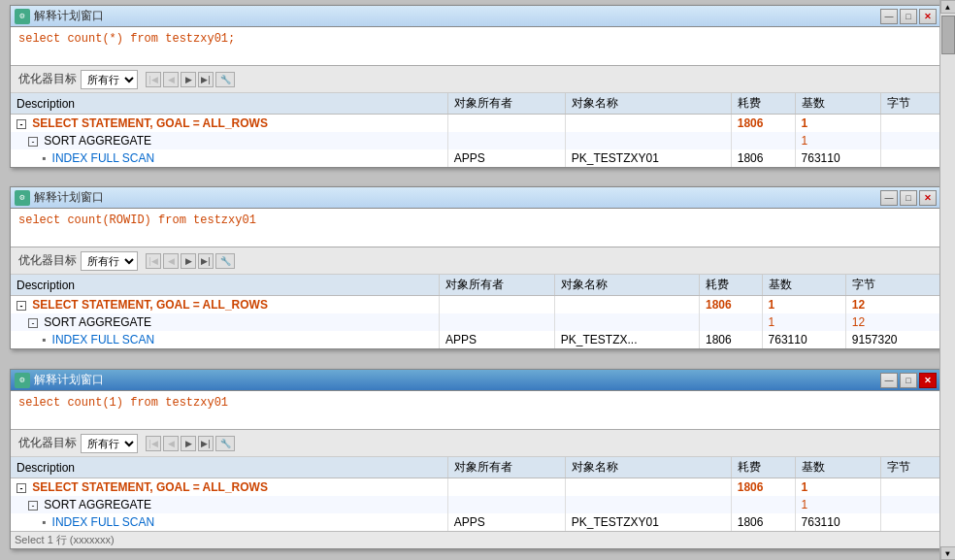 The height and width of the screenshot is (560, 955). Describe the element at coordinates (476, 494) in the screenshot. I see `plan-container-3: Description 对象所有者 对象名称 耗费 基数 字节 - SELECT…` at that location.